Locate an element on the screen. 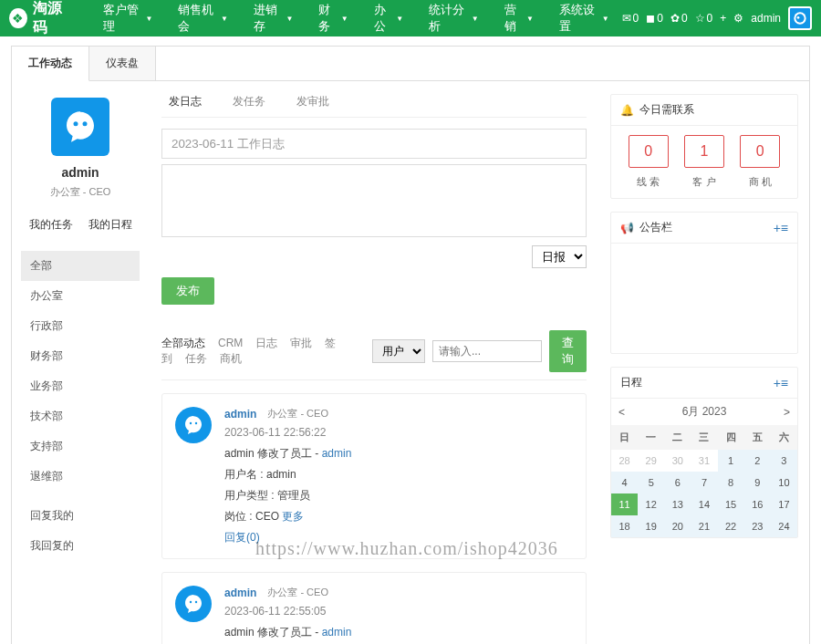  cal-day: 19 is located at coordinates (651, 526).